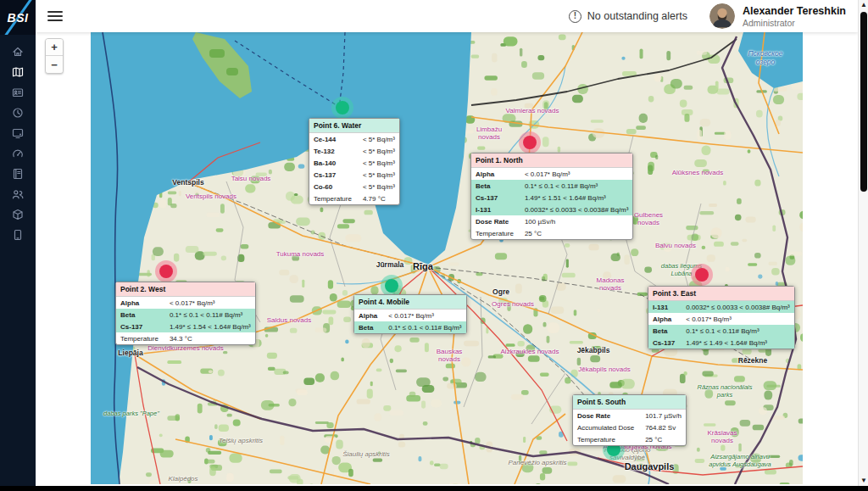 Image resolution: width=868 pixels, height=491 pixels. What do you see at coordinates (354, 187) in the screenshot?
I see `popup-row: Co-60< 5* Bq/m³` at bounding box center [354, 187].